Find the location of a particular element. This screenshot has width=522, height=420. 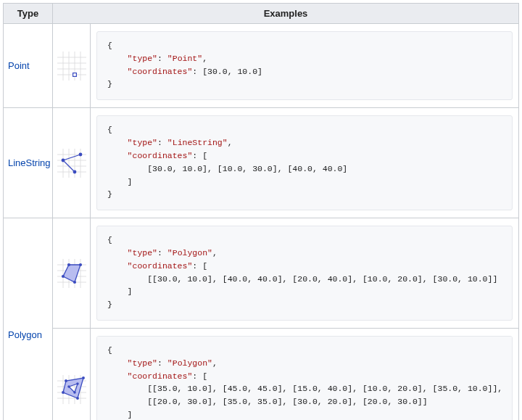

table-header-row: Type Examples is located at coordinates (261, 14).